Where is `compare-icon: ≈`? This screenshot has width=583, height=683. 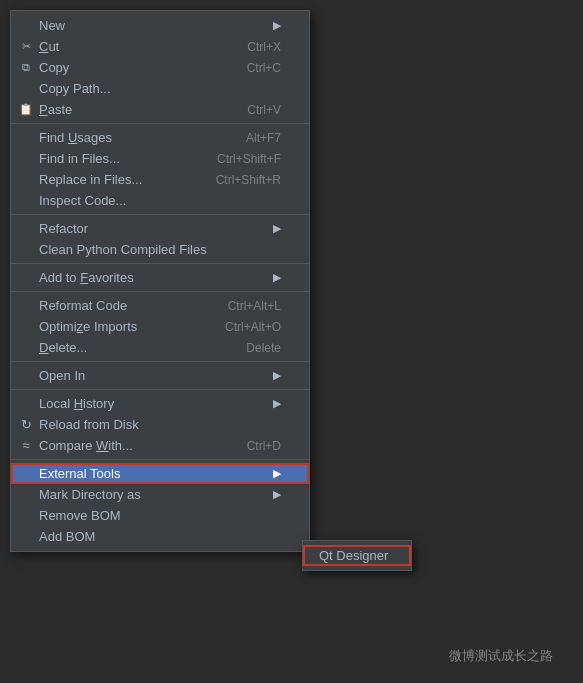 compare-icon: ≈ is located at coordinates (26, 446).